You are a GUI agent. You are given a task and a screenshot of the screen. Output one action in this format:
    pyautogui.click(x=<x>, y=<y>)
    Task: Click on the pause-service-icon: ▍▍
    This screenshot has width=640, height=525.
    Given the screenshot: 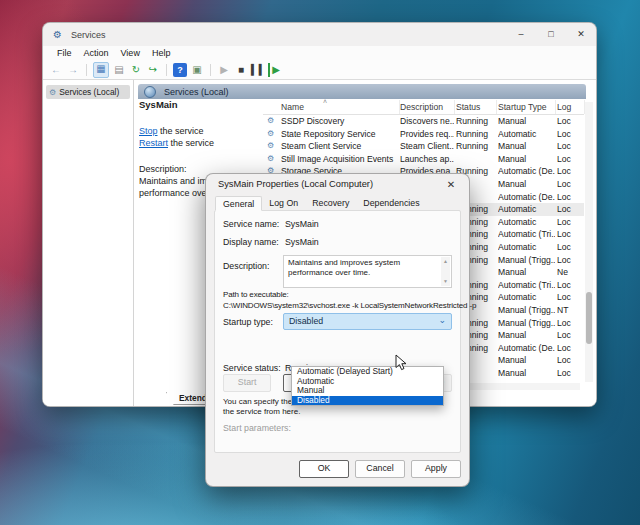 What is the action you would take?
    pyautogui.click(x=258, y=70)
    